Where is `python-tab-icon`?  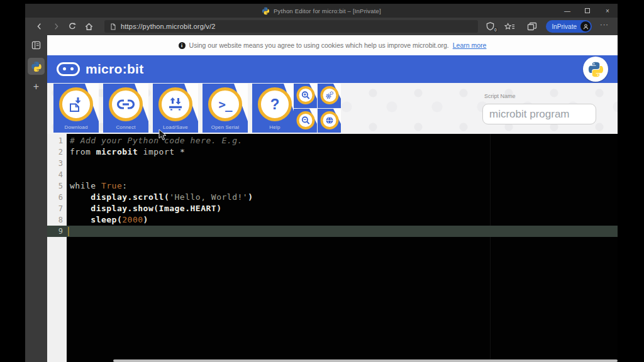
python-tab-icon is located at coordinates (36, 67).